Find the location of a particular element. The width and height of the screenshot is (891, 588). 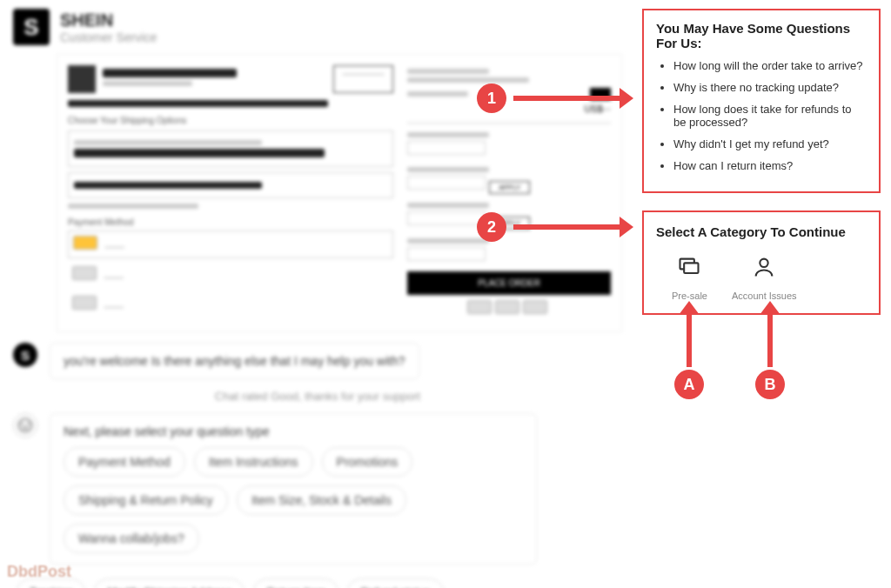

chip-return-item: Return Item is located at coordinates (296, 583).